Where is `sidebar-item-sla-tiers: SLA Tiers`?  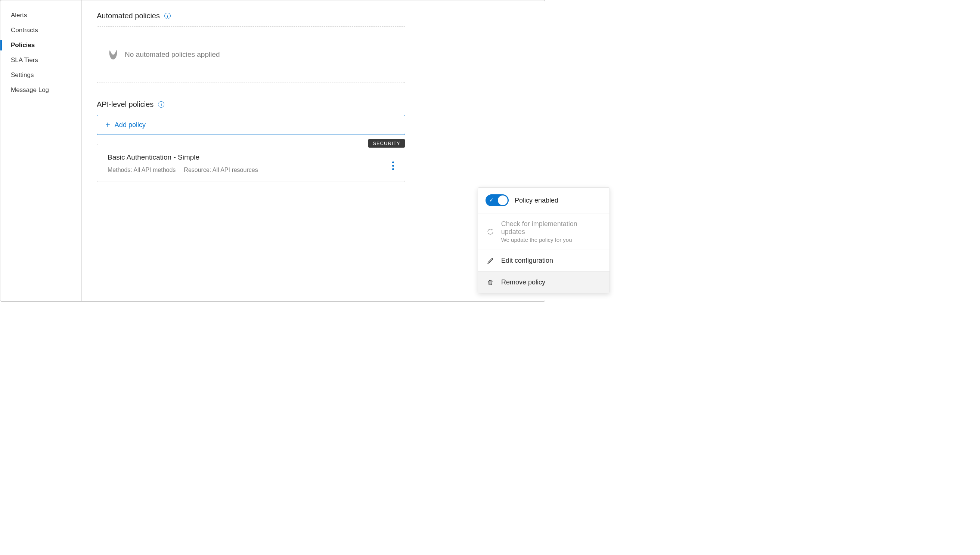 sidebar-item-sla-tiers: SLA Tiers is located at coordinates (41, 60).